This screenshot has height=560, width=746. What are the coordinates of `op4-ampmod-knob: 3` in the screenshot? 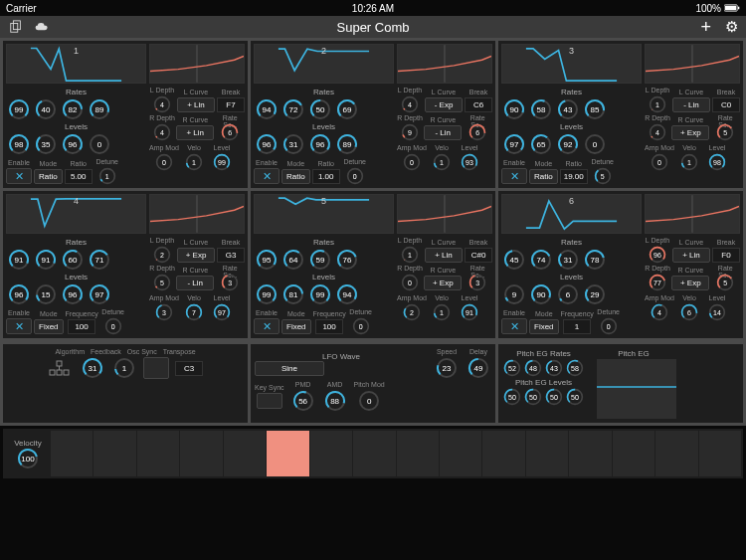 It's located at (164, 312).